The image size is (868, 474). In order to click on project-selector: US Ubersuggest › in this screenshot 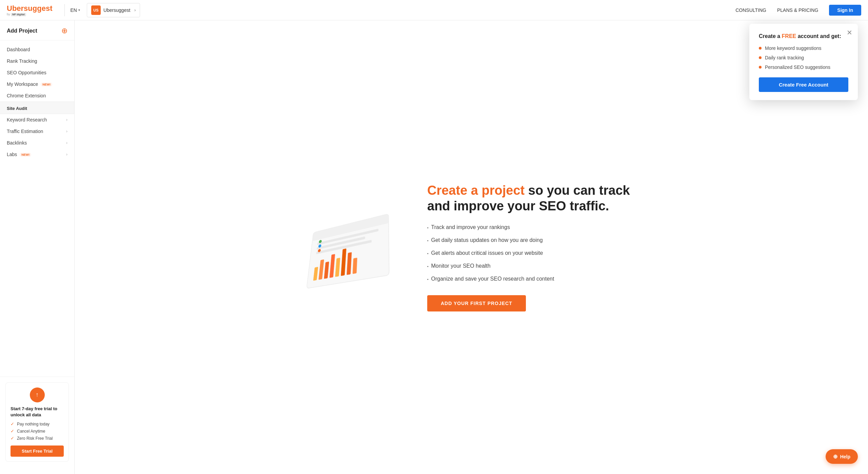, I will do `click(113, 10)`.